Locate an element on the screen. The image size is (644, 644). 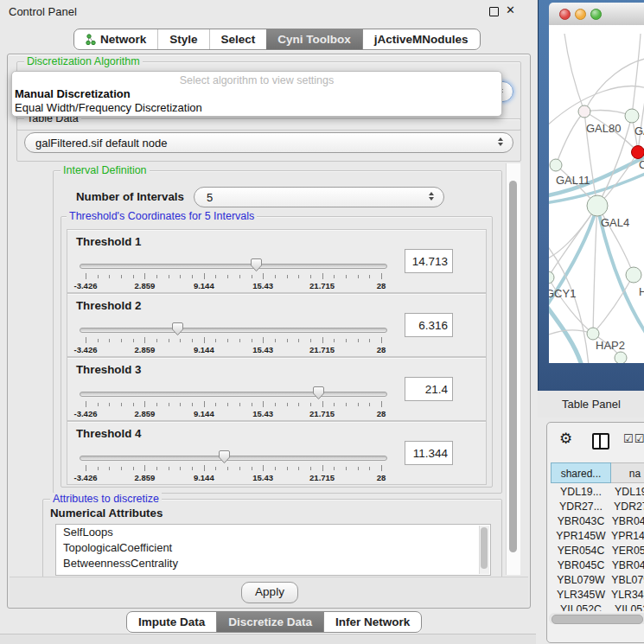
red-node is located at coordinates (638, 152).